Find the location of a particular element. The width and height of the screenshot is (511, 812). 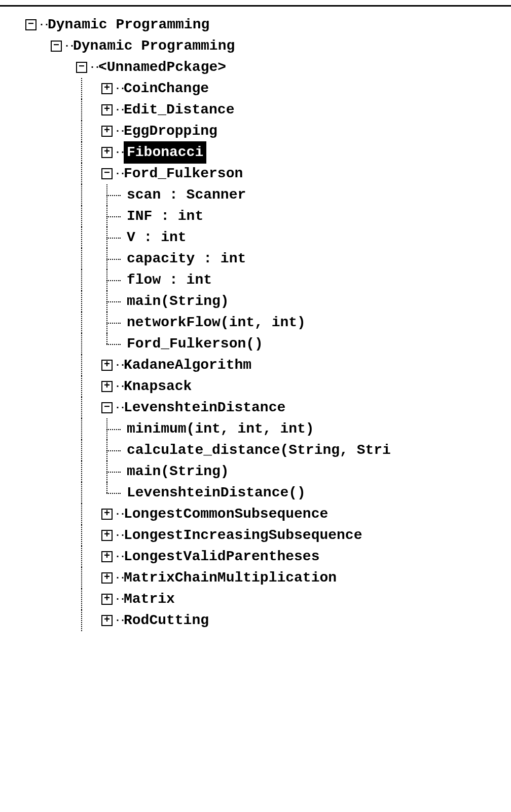

tree-leaf-v: V : int is located at coordinates (256, 238).